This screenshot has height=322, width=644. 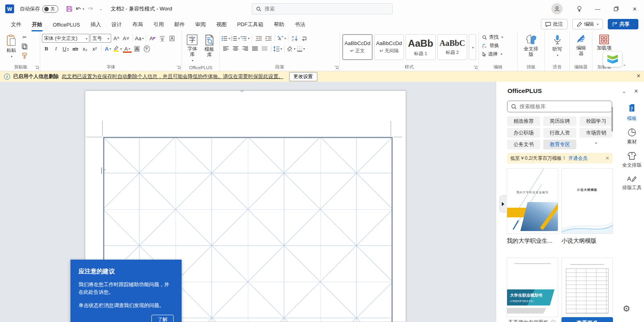 I want to click on align-left-button, so click(x=226, y=49).